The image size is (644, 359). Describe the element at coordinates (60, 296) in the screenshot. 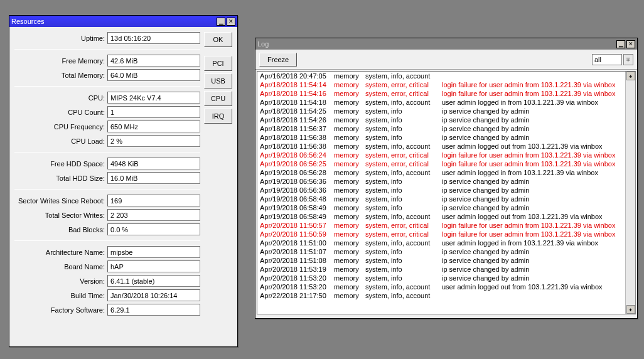

I see `field-label: Build Time:` at that location.